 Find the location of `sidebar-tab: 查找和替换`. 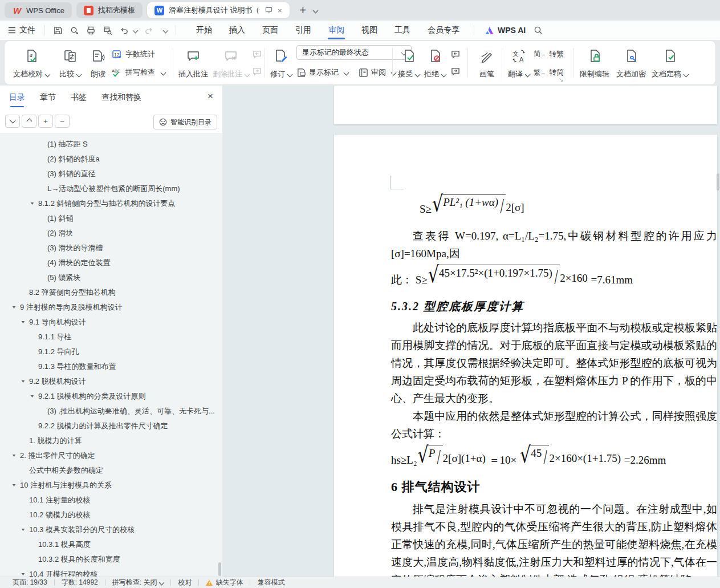

sidebar-tab: 查找和替换 is located at coordinates (121, 98).